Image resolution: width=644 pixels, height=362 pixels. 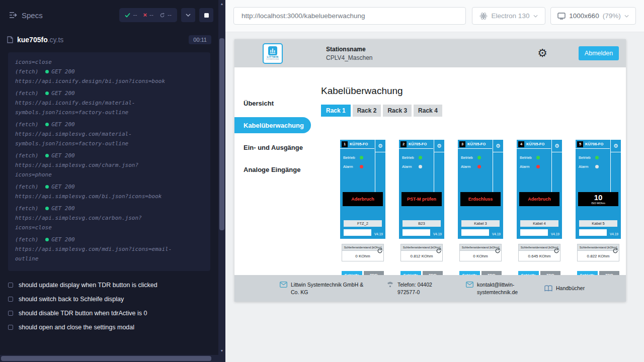 What do you see at coordinates (109, 313) in the screenshot?
I see `test-item: should disable TDR button when tdrActive…` at bounding box center [109, 313].